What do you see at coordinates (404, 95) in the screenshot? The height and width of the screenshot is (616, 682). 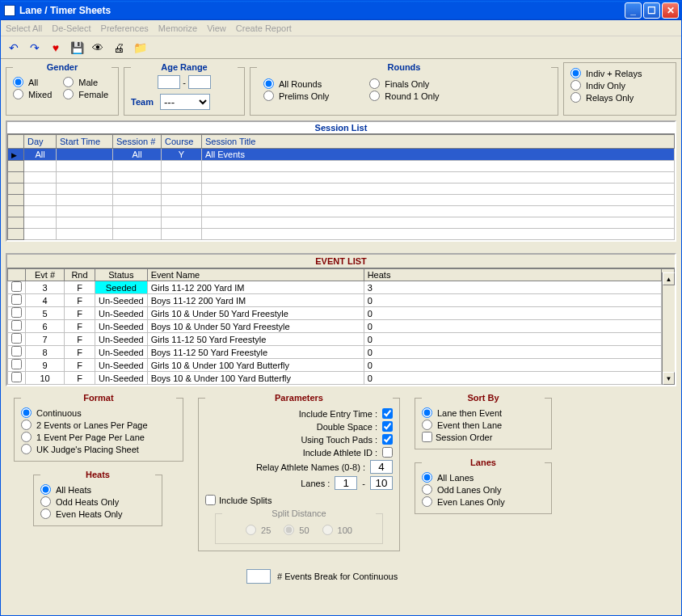 I see `rounds-r1: Round 1 Only` at bounding box center [404, 95].